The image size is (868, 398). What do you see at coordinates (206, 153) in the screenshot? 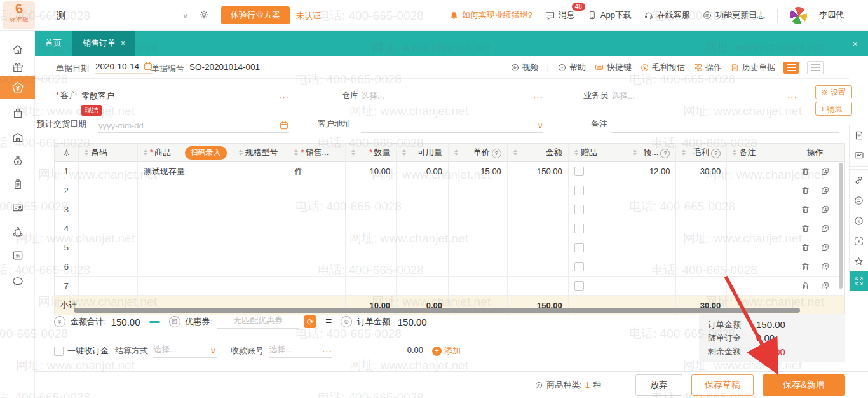
I see `scan-input-button: 扫码录入` at bounding box center [206, 153].